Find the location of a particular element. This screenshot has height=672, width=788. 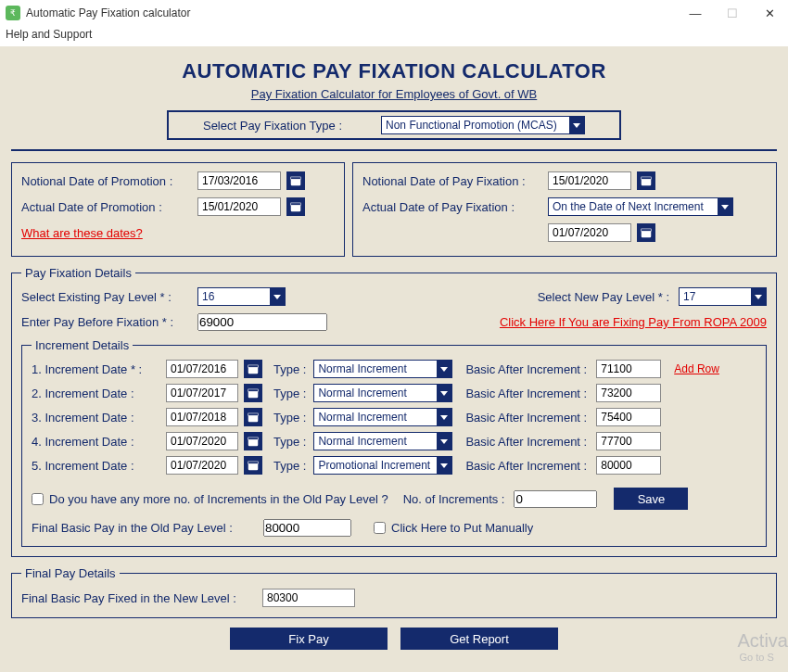

increment-row: 2. Increment Date :Type :Normal Incremen… is located at coordinates (394, 393).